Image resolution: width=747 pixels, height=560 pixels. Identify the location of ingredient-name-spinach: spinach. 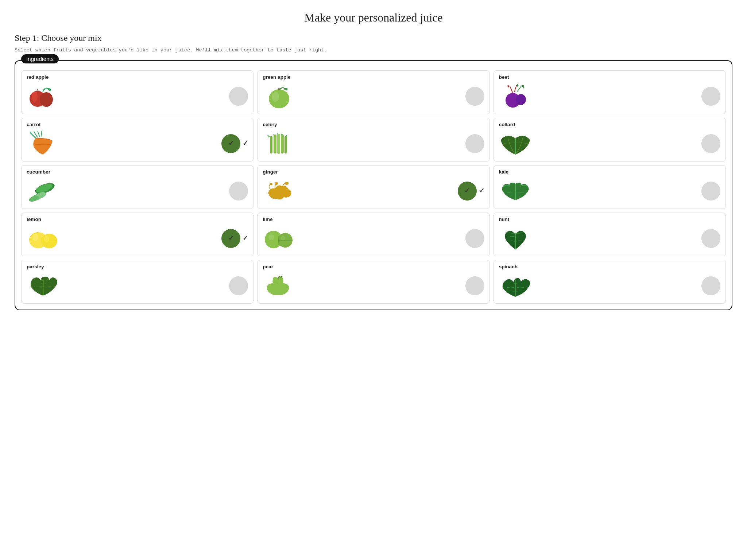
(610, 267).